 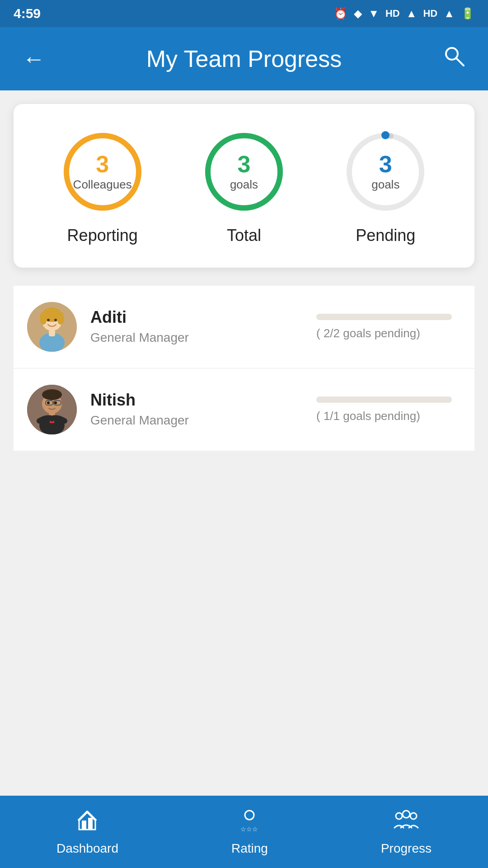 I want to click on nav-rating: ☆☆☆ Rating, so click(x=249, y=832).